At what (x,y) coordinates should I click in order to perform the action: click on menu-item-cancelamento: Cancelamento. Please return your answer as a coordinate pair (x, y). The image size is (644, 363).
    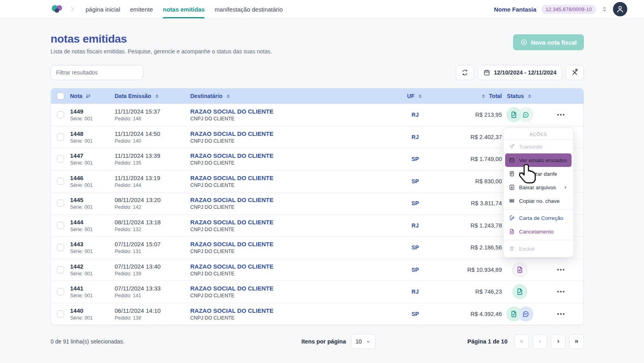
    Looking at the image, I should click on (538, 232).